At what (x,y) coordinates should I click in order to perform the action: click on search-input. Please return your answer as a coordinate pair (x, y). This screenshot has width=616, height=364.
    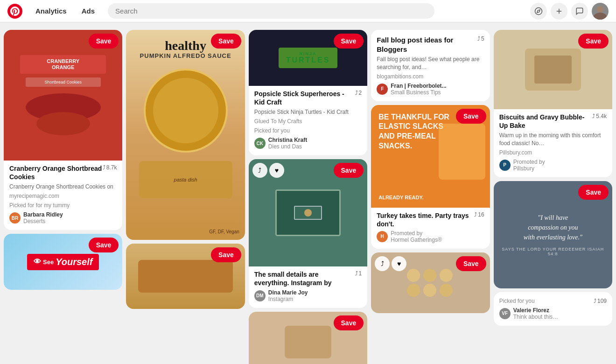
    Looking at the image, I should click on (271, 11).